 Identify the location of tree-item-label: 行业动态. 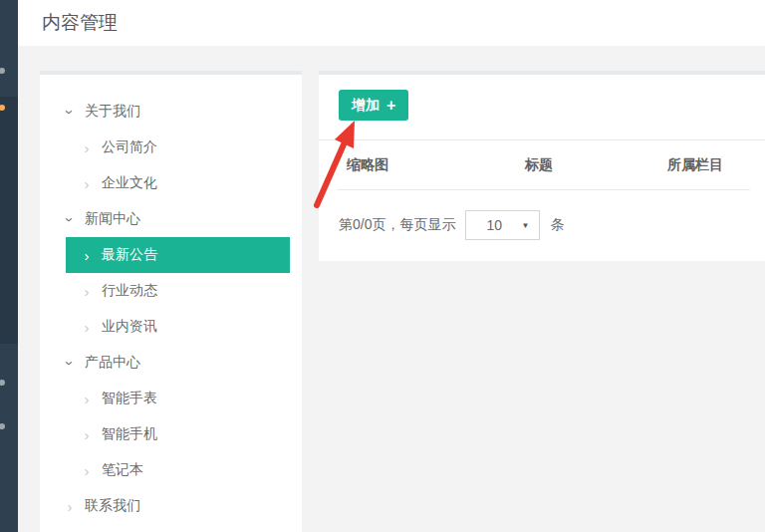
(129, 291).